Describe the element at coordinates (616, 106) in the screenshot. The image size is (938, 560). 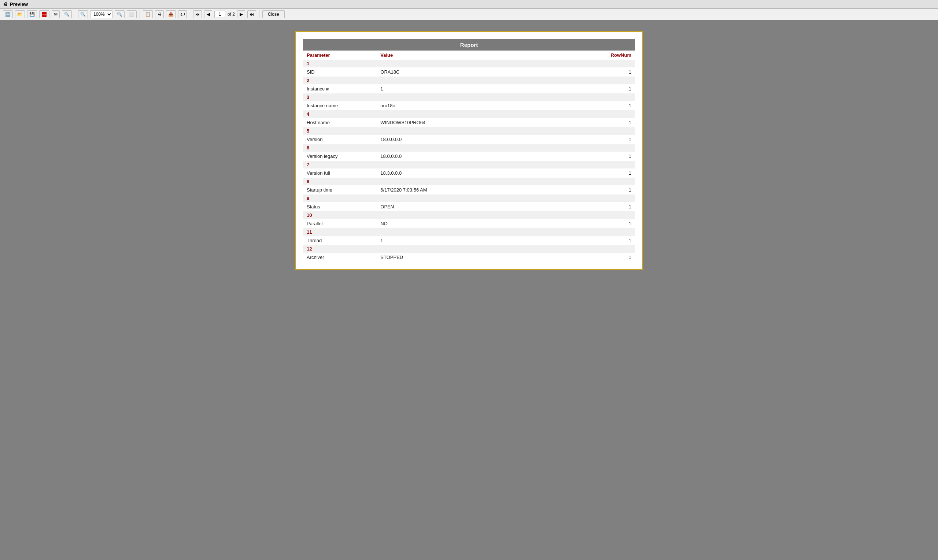
I see `rownum-instance-name: 1` at that location.